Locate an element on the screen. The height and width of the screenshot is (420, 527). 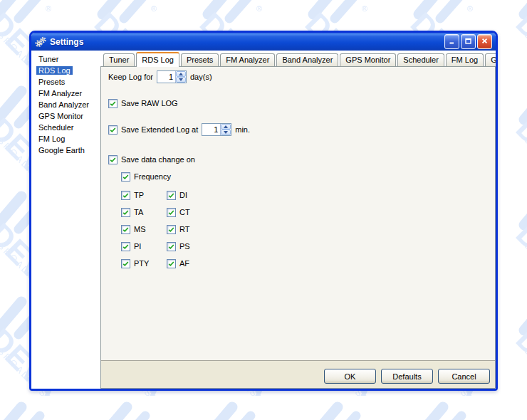
save-extended-spinner: 1 is located at coordinates (216, 130).